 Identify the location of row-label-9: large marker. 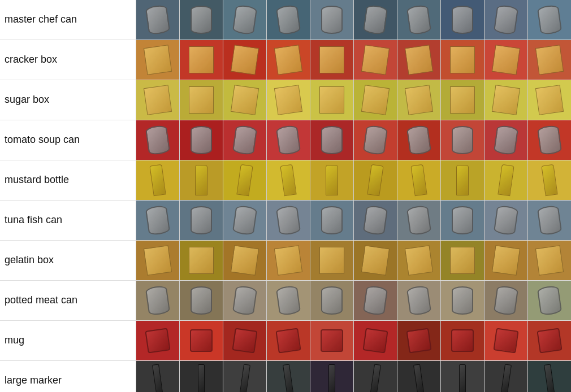
(68, 381).